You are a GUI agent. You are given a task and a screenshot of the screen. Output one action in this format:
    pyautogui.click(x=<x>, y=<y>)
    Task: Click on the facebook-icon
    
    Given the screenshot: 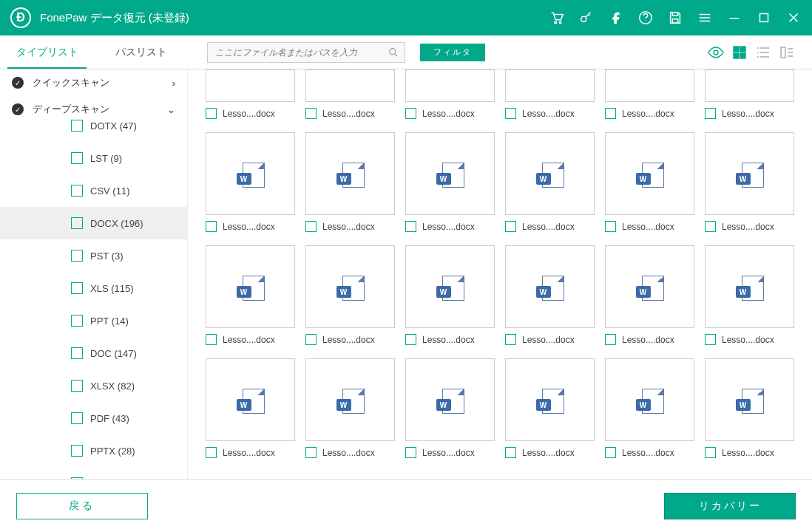 What is the action you would take?
    pyautogui.click(x=616, y=18)
    